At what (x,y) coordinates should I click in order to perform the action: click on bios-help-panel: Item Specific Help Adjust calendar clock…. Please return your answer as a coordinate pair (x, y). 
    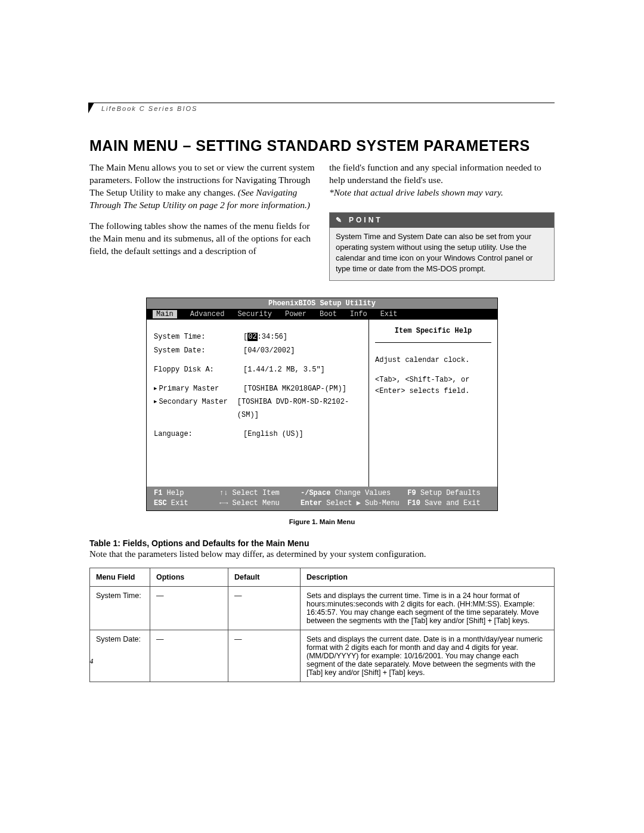
    Looking at the image, I should click on (433, 403).